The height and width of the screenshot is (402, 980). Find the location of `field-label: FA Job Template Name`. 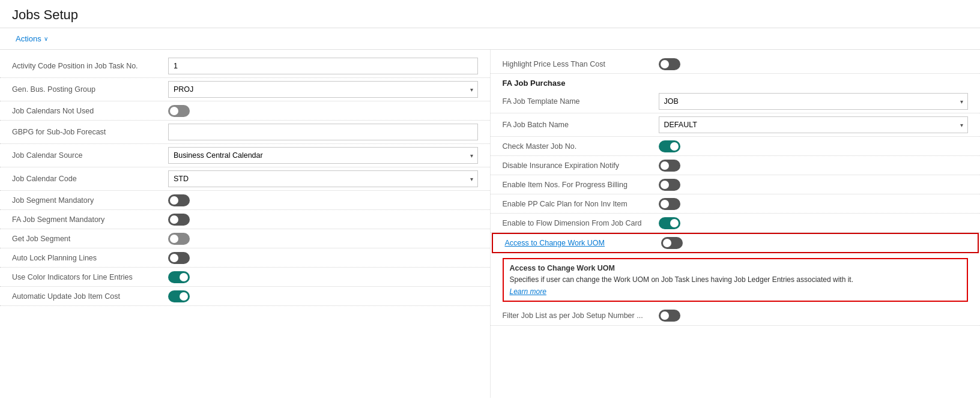

field-label: FA Job Template Name is located at coordinates (581, 101).